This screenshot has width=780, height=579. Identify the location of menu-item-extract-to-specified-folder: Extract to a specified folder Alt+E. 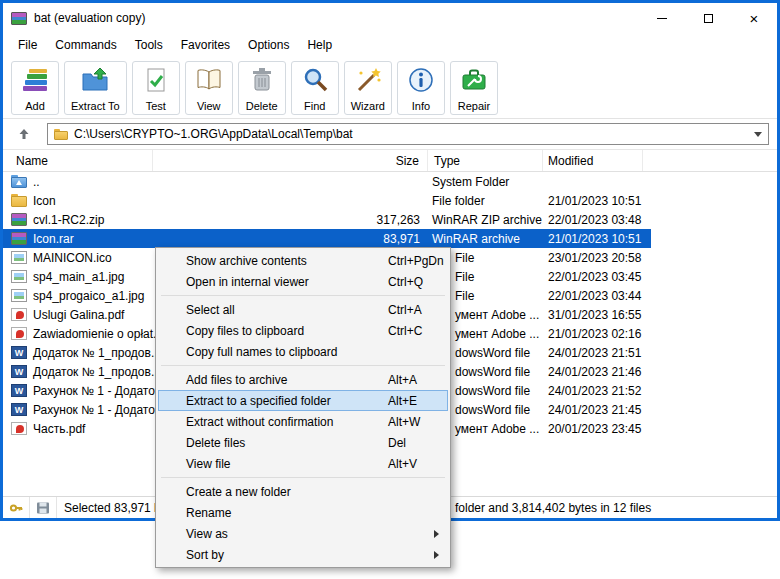
(303, 400).